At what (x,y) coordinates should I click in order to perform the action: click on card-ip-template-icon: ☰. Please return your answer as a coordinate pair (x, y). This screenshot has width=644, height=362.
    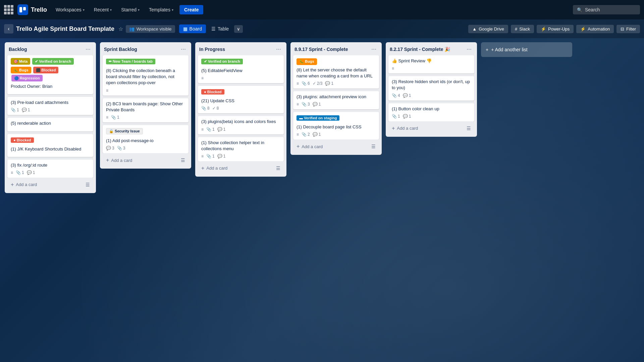
    Looking at the image, I should click on (278, 168).